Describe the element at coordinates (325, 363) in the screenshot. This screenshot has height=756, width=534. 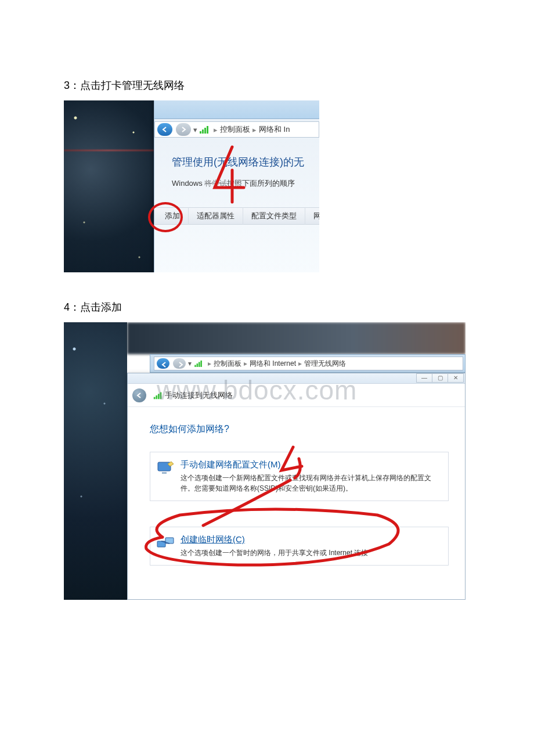
I see `breadcrumb-manage-wireless: 管理无线网络` at that location.